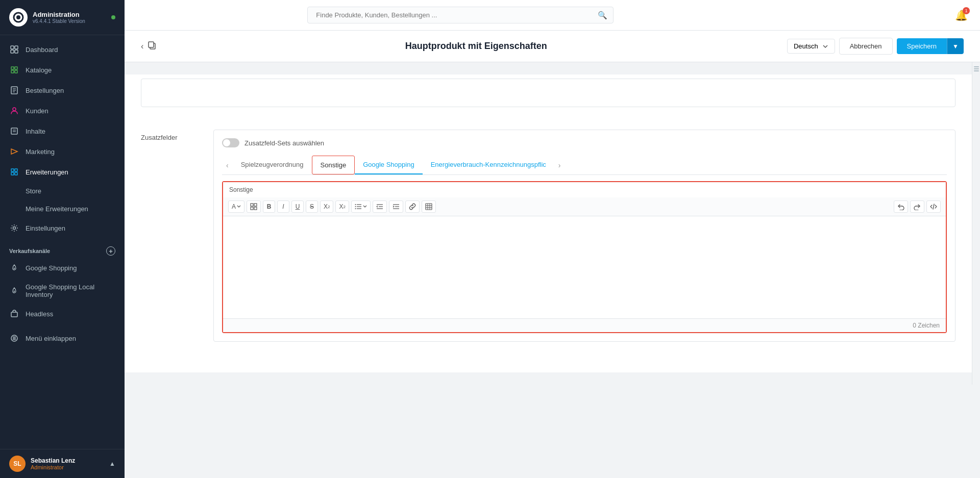  Describe the element at coordinates (254, 207) in the screenshot. I see `toolbar-format-button` at that location.